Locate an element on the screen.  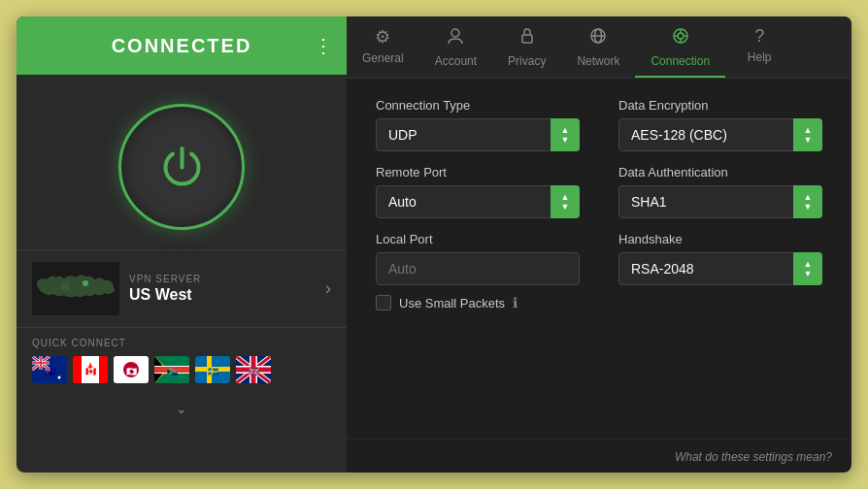
connected-status: CONNECTED is located at coordinates (183, 47).